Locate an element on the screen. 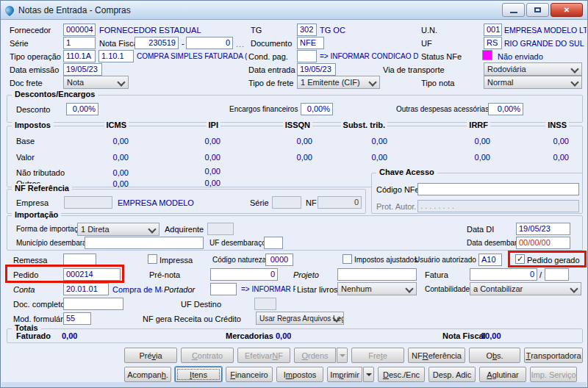 The height and width of the screenshot is (388, 588). impostos-ajustados-label: Impostos ajustados is located at coordinates (386, 260).